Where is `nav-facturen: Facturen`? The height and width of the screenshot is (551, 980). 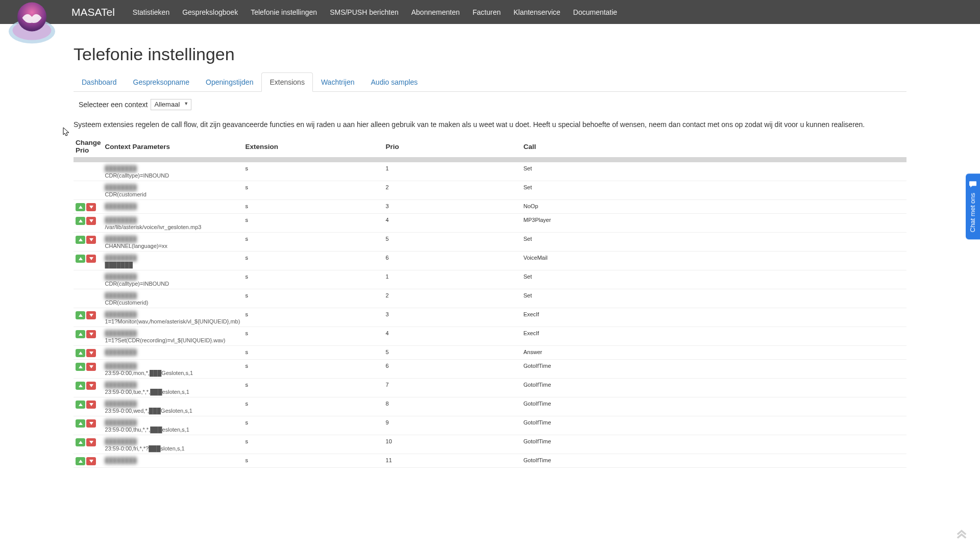
nav-facturen: Facturen is located at coordinates (487, 12).